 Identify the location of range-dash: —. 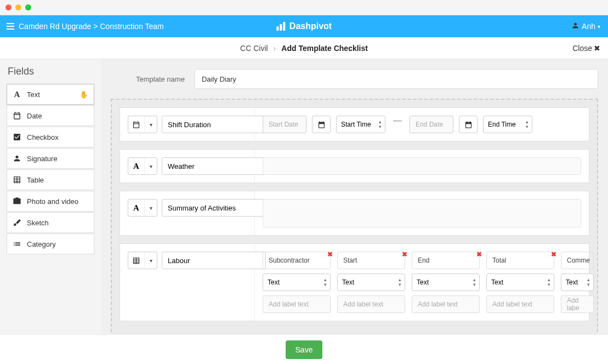
(397, 121).